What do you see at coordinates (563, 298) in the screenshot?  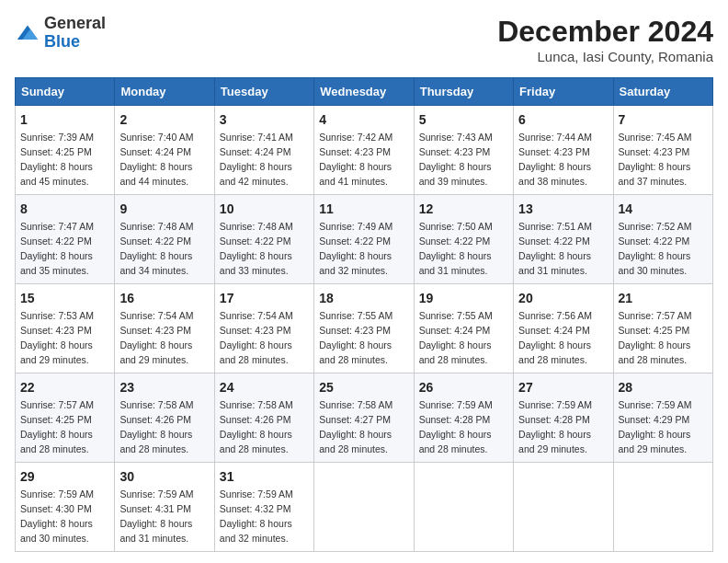 I see `day-number: 20` at bounding box center [563, 298].